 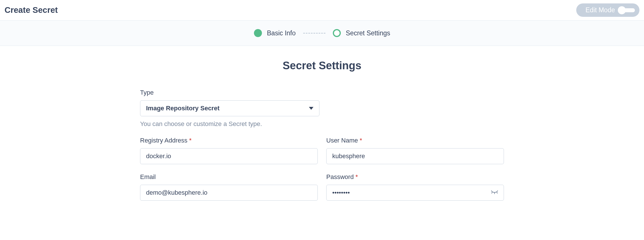 I want to click on header: Create Secret Edit Mode, so click(x=322, y=10).